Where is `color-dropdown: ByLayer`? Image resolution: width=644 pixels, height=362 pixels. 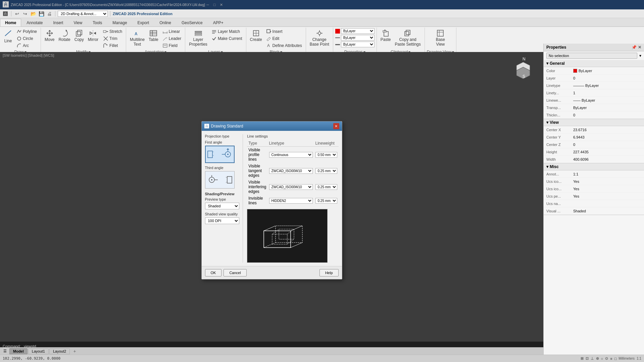 color-dropdown: ByLayer is located at coordinates (358, 31).